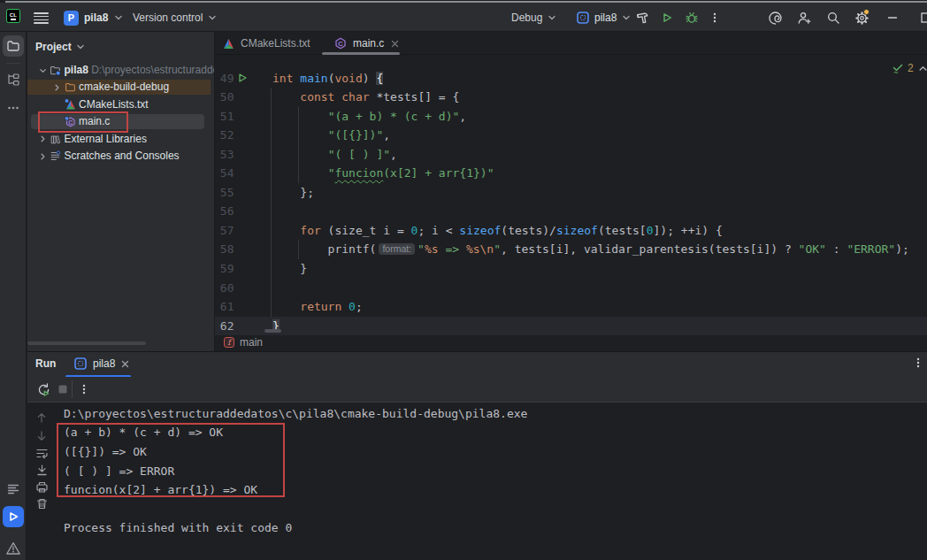  Describe the element at coordinates (175, 18) in the screenshot. I see `vcs-widget: Version control` at that location.